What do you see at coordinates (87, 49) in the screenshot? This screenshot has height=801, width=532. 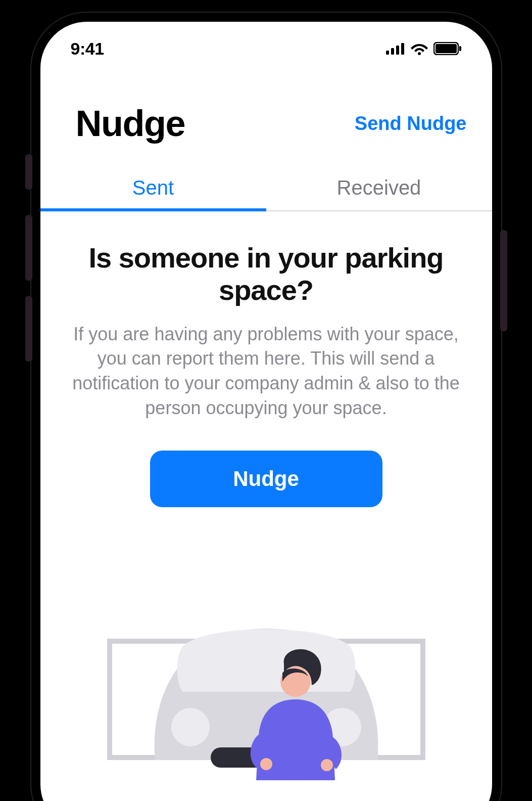 I see `status-time: 9:41` at bounding box center [87, 49].